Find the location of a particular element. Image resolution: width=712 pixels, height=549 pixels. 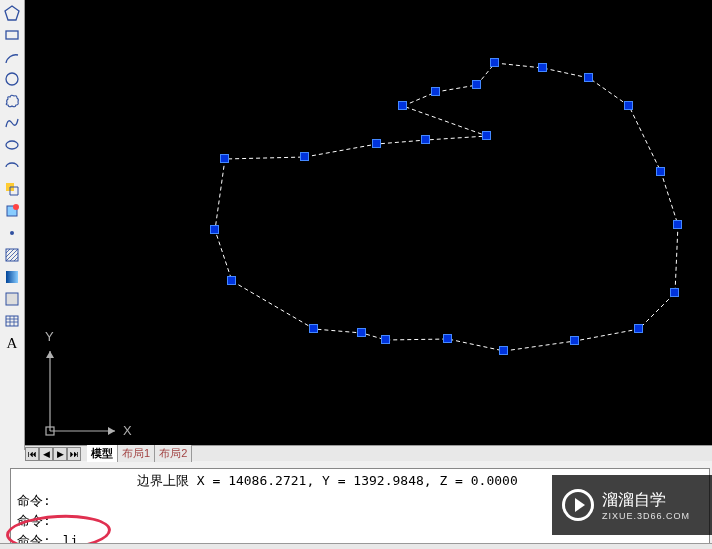

region-tool is located at coordinates (12, 299).